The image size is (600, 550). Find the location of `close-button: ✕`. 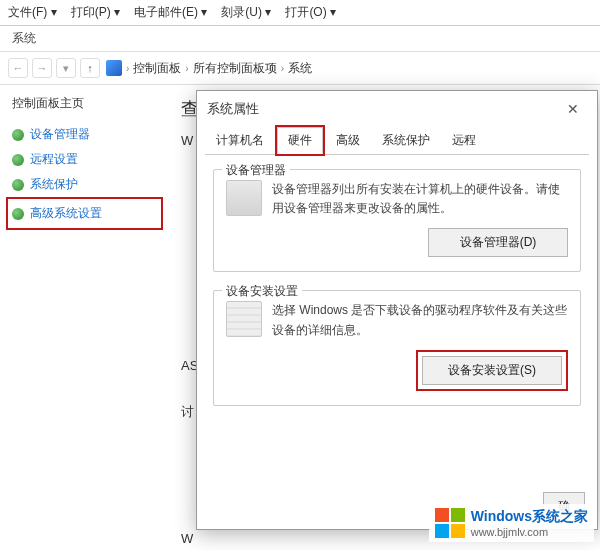

close-button: ✕ is located at coordinates (573, 109).